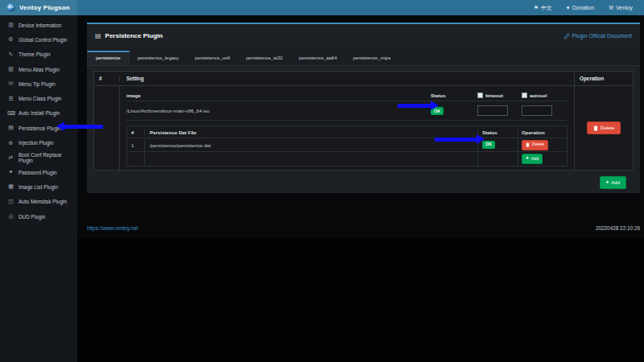 The height and width of the screenshot is (362, 644). Describe the element at coordinates (37, 84) in the screenshot. I see `sidebar-item-label: Menu Tip Plugin` at that location.